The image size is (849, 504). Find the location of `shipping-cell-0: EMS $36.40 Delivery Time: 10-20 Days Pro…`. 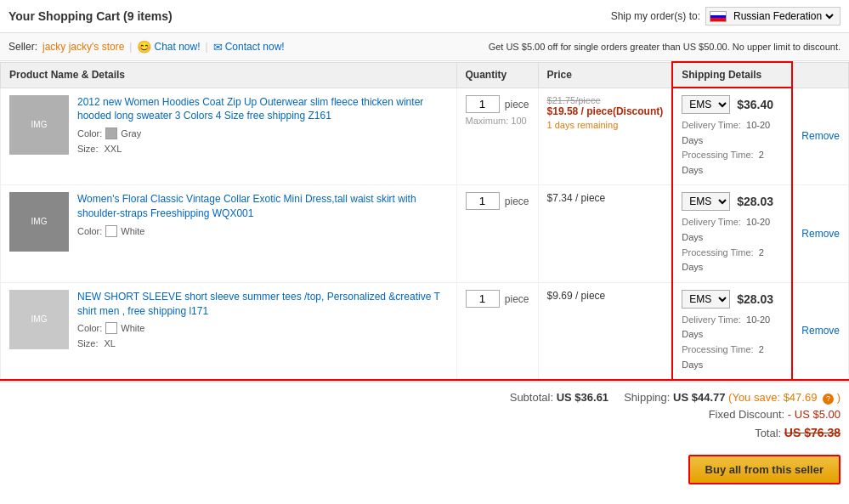

shipping-cell-0: EMS $36.40 Delivery Time: 10-20 Days Pro… is located at coordinates (733, 136).